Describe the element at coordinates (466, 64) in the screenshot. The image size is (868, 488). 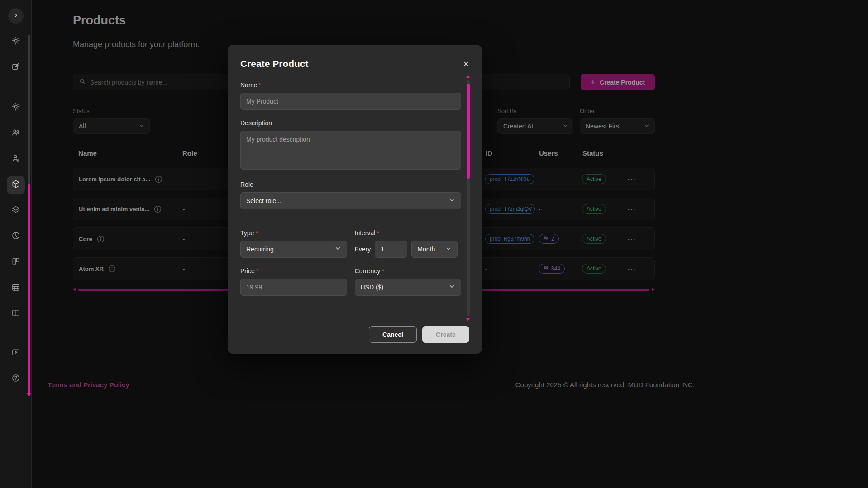
I see `close-icon: ×` at that location.